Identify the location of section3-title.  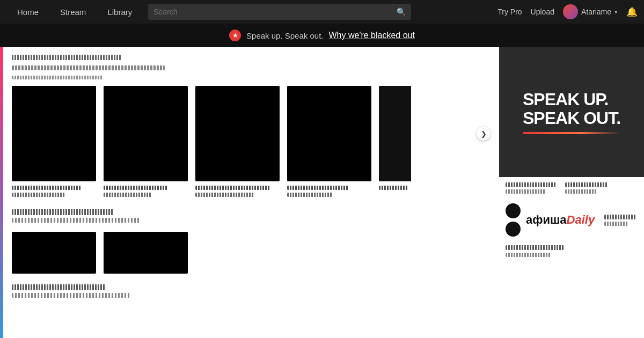
(59, 288).